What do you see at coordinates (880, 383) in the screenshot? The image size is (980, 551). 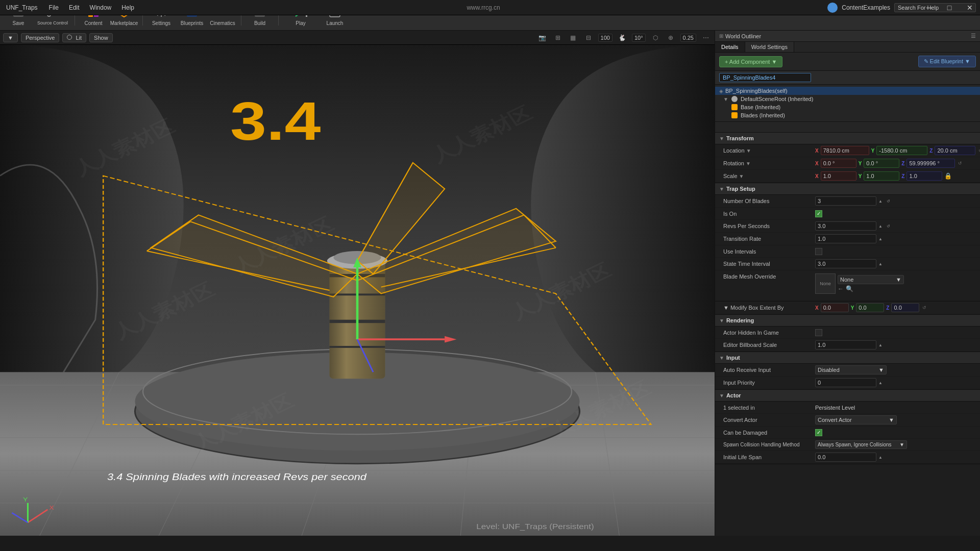 I see `input-priority-spin: ▲` at bounding box center [880, 383].